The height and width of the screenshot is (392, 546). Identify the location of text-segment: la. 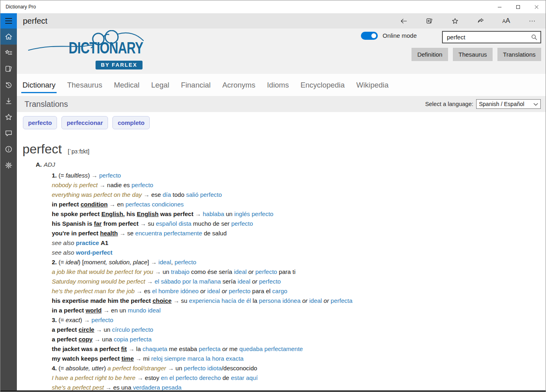
(255, 300).